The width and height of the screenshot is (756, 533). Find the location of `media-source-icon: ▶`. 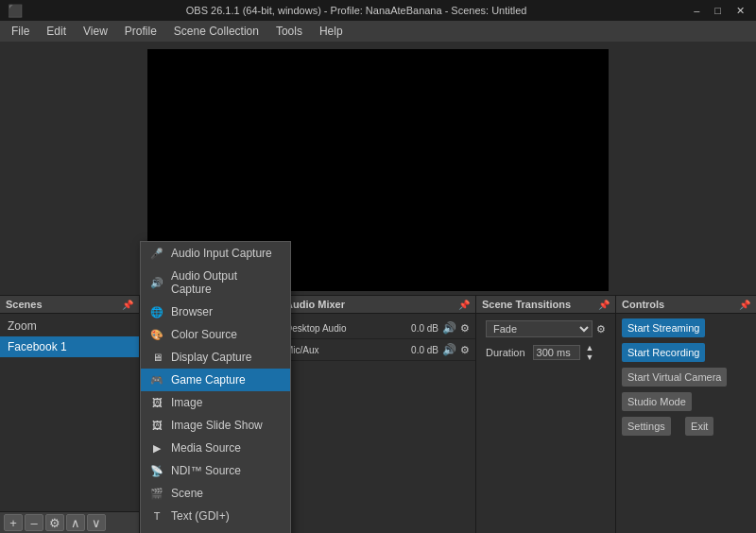

media-source-icon: ▶ is located at coordinates (157, 448).